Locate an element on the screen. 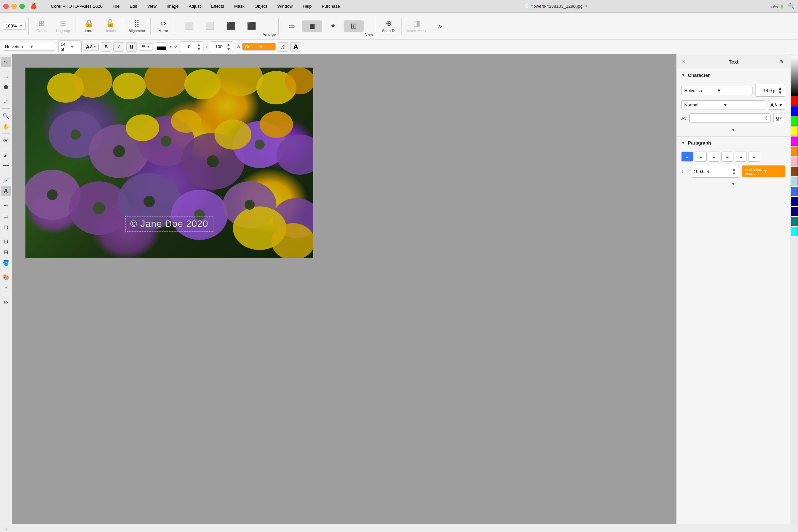  snap-to-button: ⊕ Snap To is located at coordinates (389, 26).